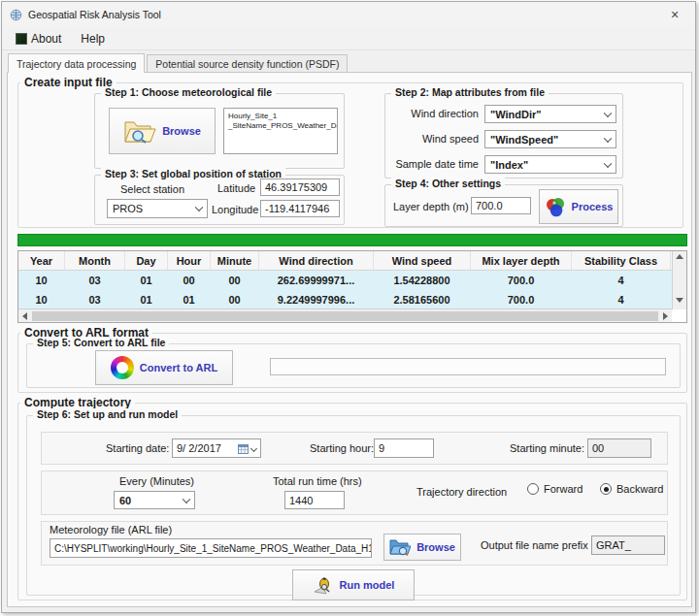 This screenshot has height=616, width=699. I want to click on met-file-label: Meteorology file (ARL file), so click(111, 530).